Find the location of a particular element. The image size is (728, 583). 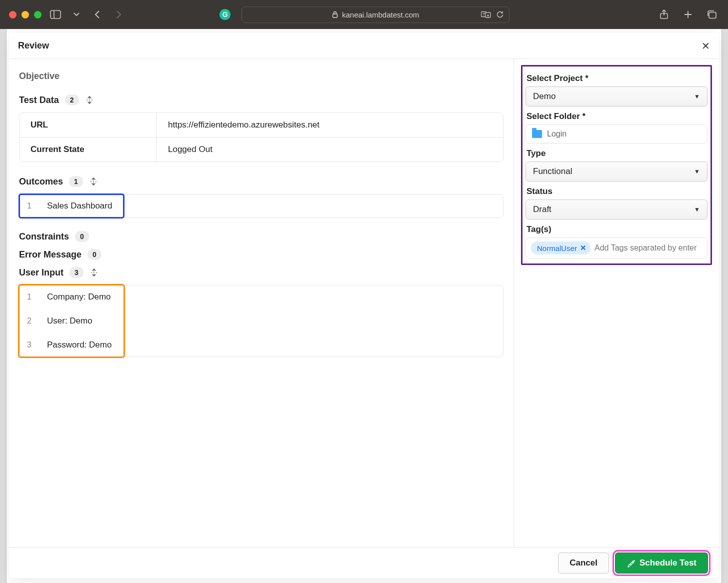

test-data-table: URL https://effizientedemo.azurewebsites… is located at coordinates (261, 137).